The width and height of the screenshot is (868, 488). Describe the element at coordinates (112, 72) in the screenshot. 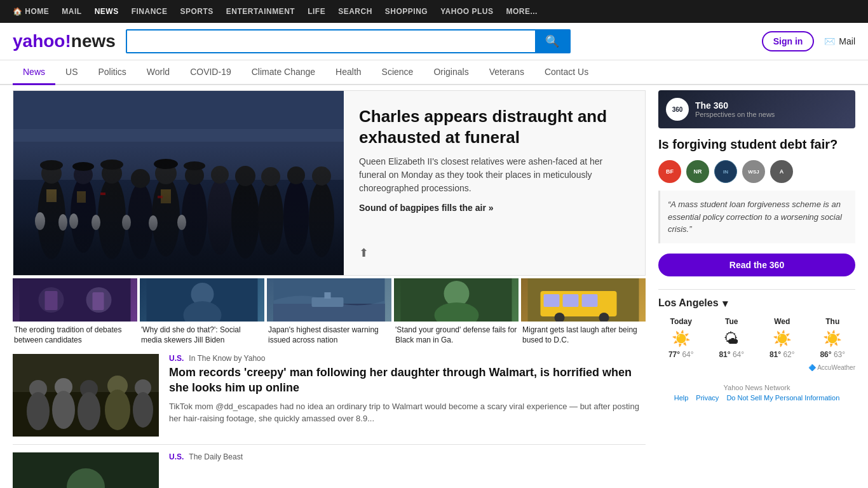

I see `catnav-politics: Politics` at that location.